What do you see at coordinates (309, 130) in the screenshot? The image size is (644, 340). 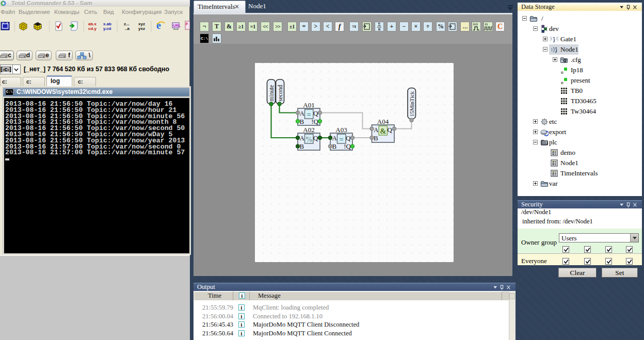 I see `svg-text: A02` at bounding box center [309, 130].